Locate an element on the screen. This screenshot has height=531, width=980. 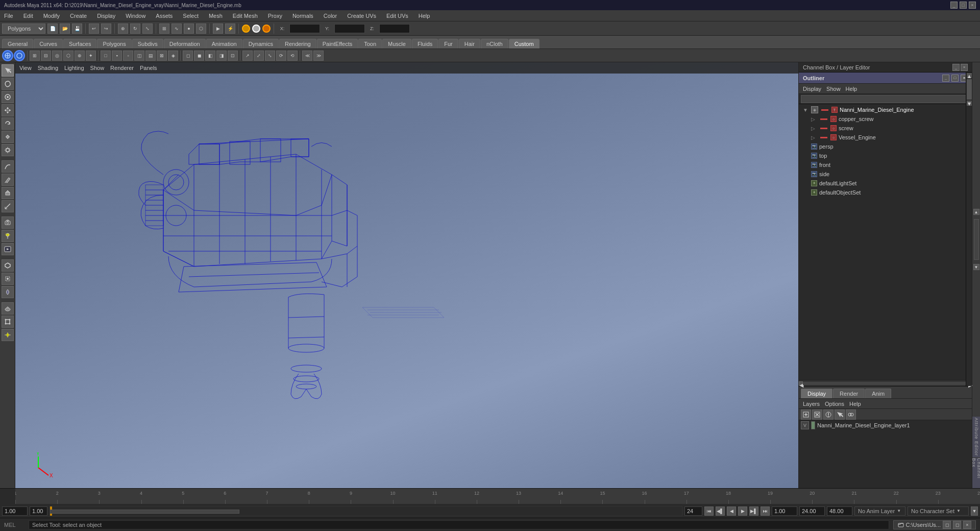
channel-box-close: × is located at coordinates (964, 67).